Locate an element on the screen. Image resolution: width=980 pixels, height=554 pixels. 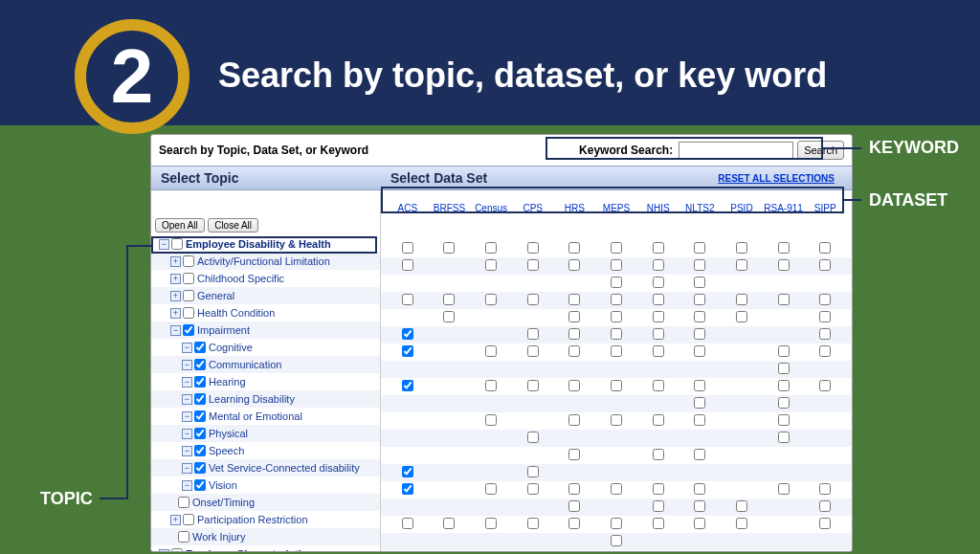
topic-label: Activity/Functional Limitation is located at coordinates (264, 261).